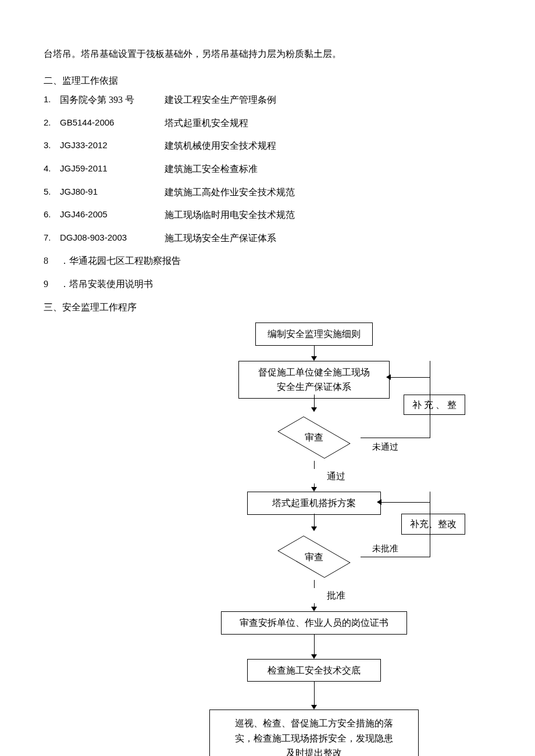  What do you see at coordinates (268, 261) in the screenshot?
I see `item-8: 8 ．华通花园七区工程勘察报告` at bounding box center [268, 261].